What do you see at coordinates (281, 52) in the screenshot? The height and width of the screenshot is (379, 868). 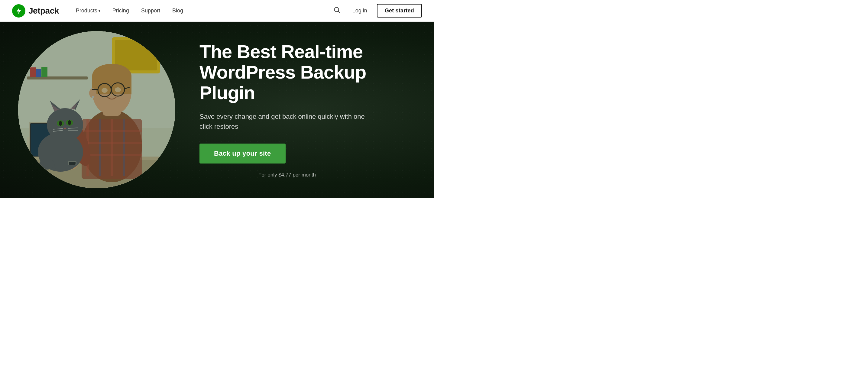 I see `hero-title-line1: The Best Real-time` at bounding box center [281, 52].